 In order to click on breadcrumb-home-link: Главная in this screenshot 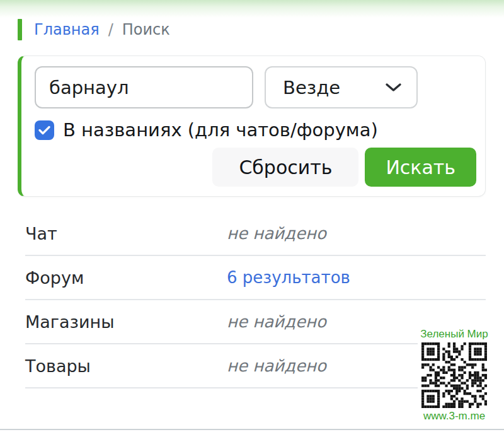, I will do `click(67, 30)`.